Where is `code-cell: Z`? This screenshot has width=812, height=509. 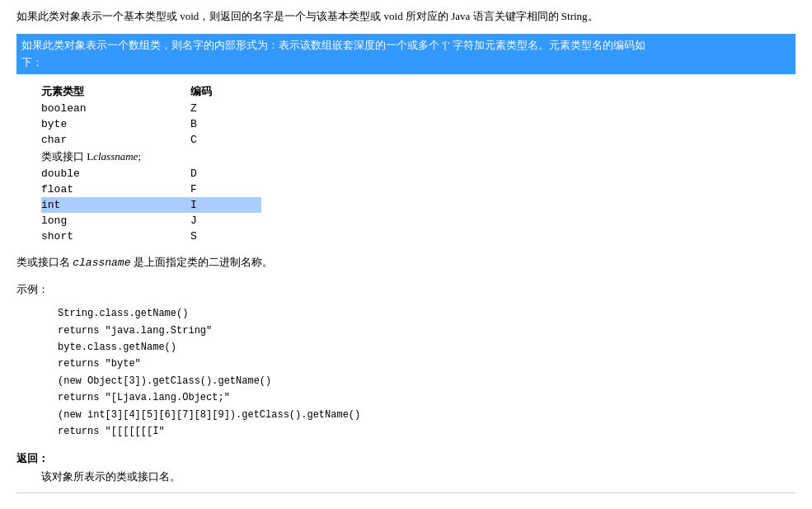
code-cell: Z is located at coordinates (226, 109).